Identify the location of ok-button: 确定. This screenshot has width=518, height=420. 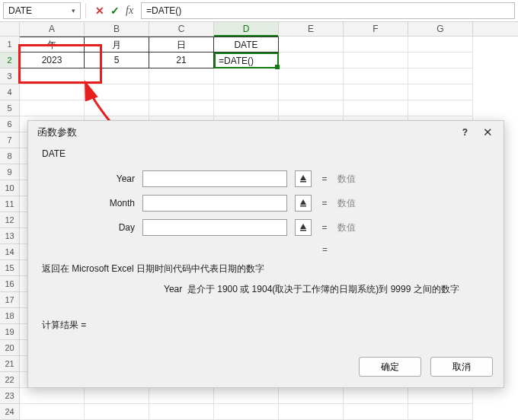
(390, 367).